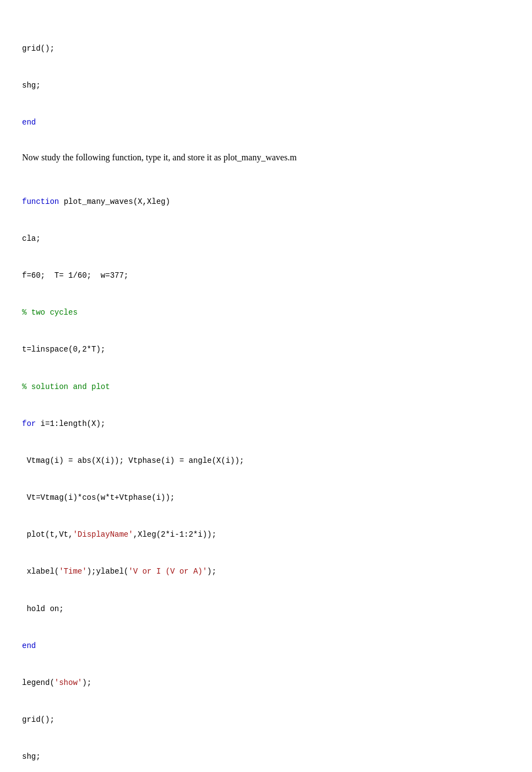 The image size is (532, 772). Describe the element at coordinates (266, 349) in the screenshot. I see `code-line: t=linspace(0,2*T);` at that location.